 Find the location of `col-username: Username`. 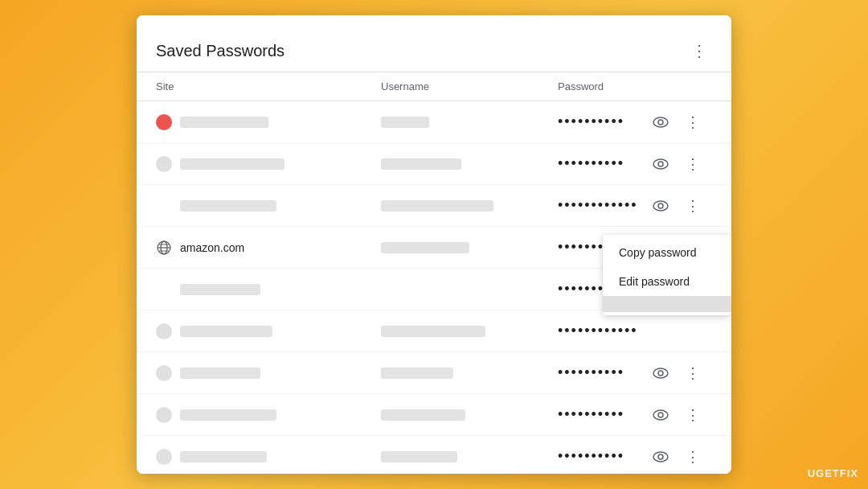

col-username: Username is located at coordinates (469, 87).